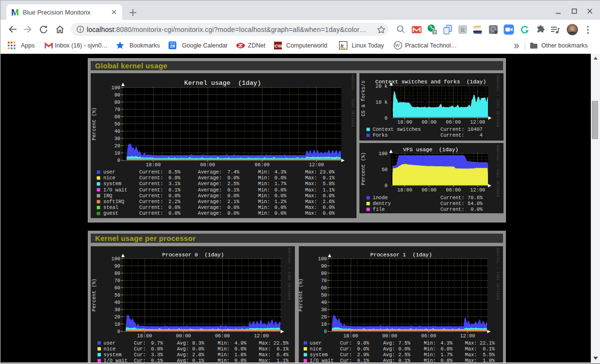 This screenshot has width=600, height=364. What do you see at coordinates (241, 355) in the screenshot?
I see `svg-text: 1.8%` at bounding box center [241, 355].